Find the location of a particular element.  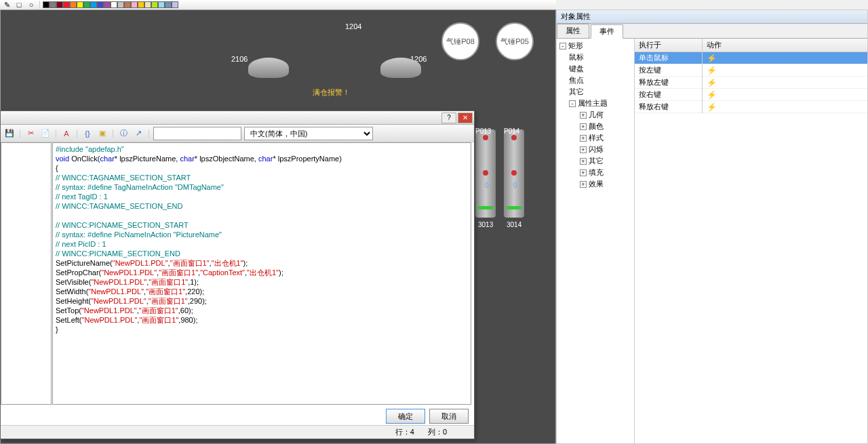

event-row: 单击鼠标⚡ is located at coordinates (751, 58).